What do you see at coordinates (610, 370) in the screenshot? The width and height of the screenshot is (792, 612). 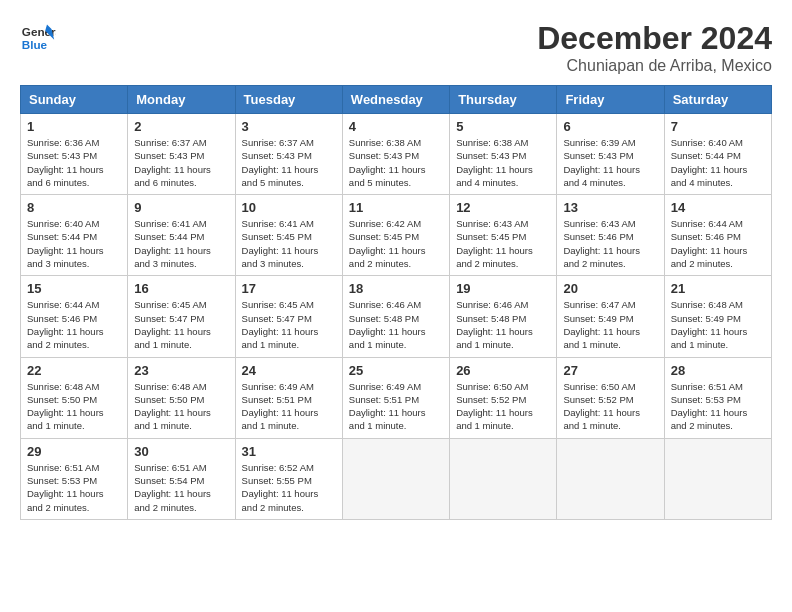 I see `day-number: 27` at bounding box center [610, 370].